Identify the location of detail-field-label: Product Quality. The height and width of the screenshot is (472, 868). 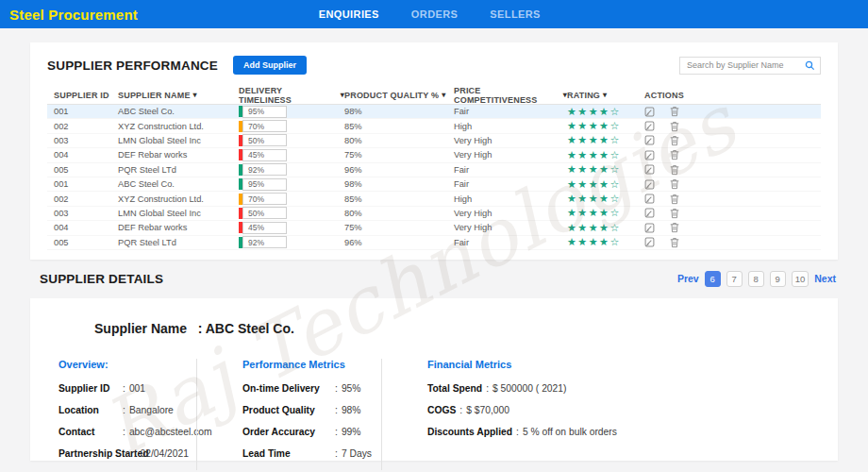
(287, 410).